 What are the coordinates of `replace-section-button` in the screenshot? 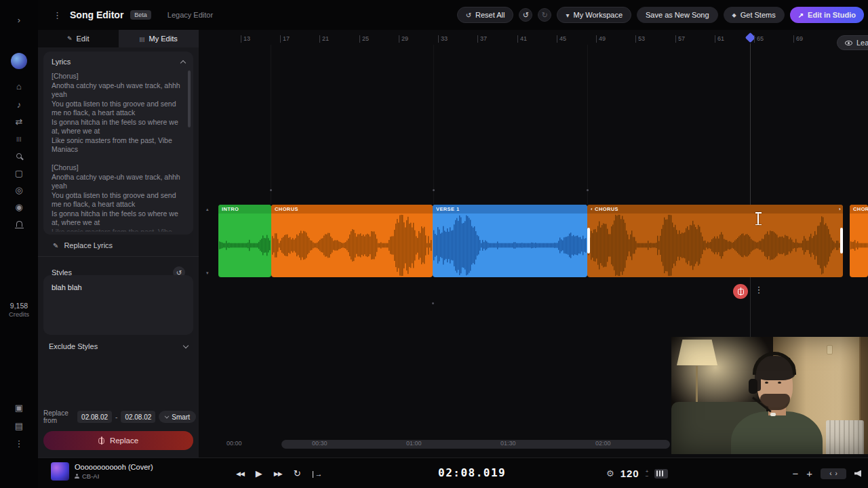 It's located at (741, 291).